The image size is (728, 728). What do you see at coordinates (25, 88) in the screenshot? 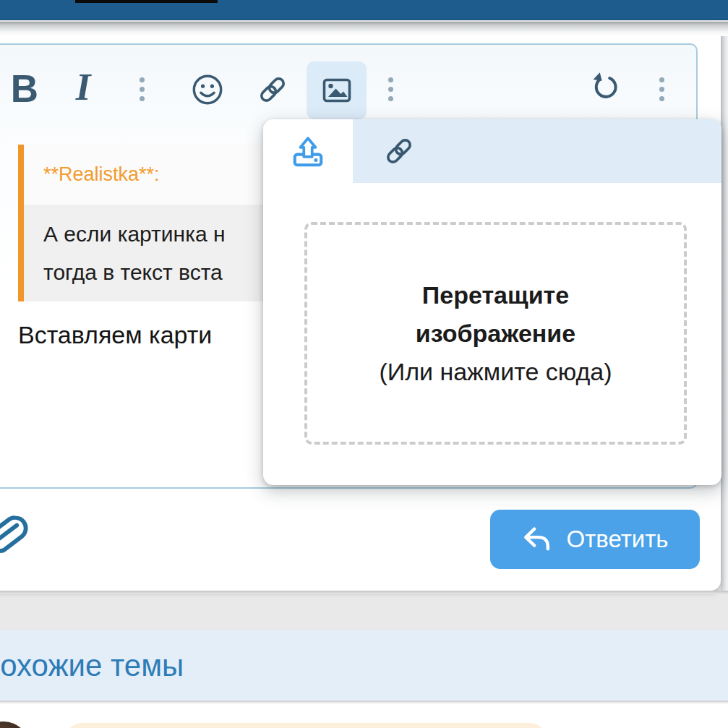
I see `bold-button: B` at bounding box center [25, 88].